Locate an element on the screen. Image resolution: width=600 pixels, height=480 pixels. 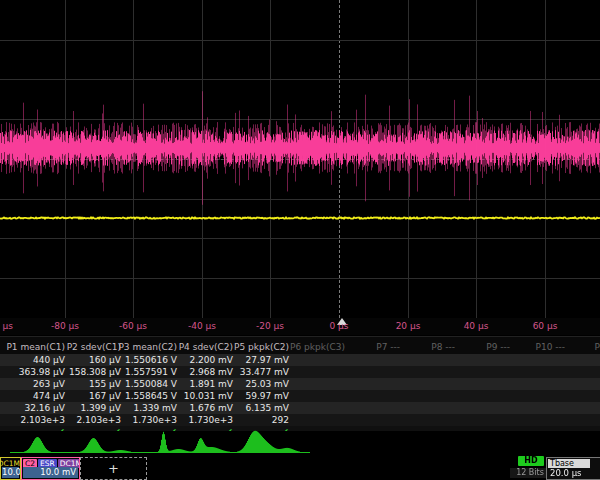
table-row: 440 µV160 µV1.550616 V2.200 mV27.97 mV is located at coordinates (300, 360).